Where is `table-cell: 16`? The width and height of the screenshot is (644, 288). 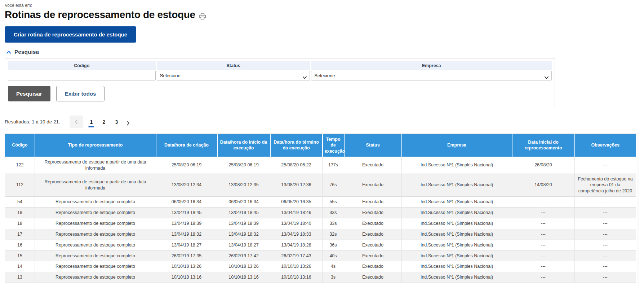
table-cell: 16 is located at coordinates (20, 245).